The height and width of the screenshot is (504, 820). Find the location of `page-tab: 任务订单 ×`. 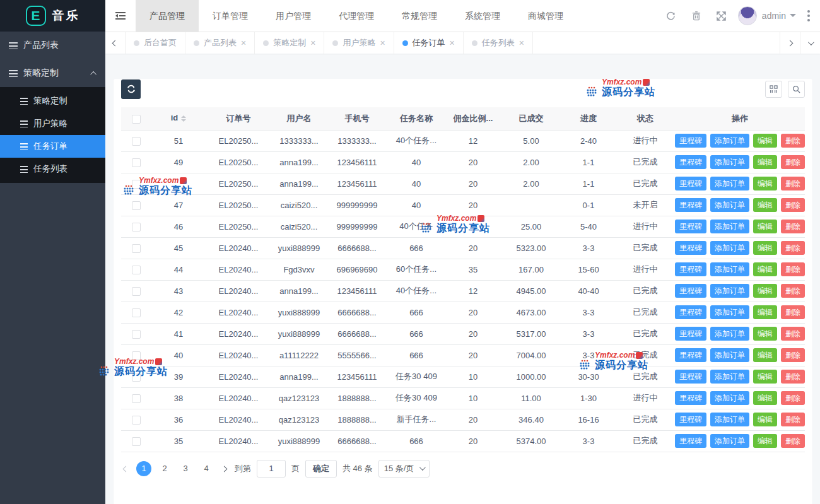

page-tab: 任务订单 × is located at coordinates (429, 43).